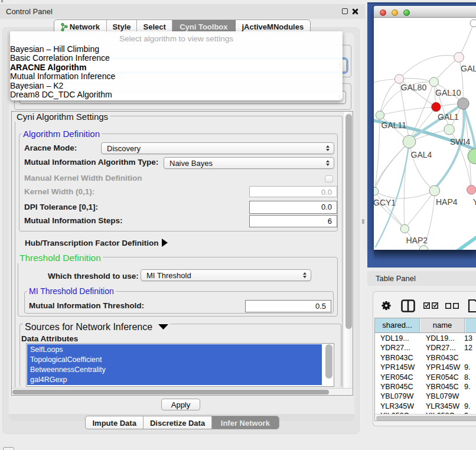  What do you see at coordinates (475, 202) in the screenshot?
I see `svg-text: YD` at bounding box center [475, 202].